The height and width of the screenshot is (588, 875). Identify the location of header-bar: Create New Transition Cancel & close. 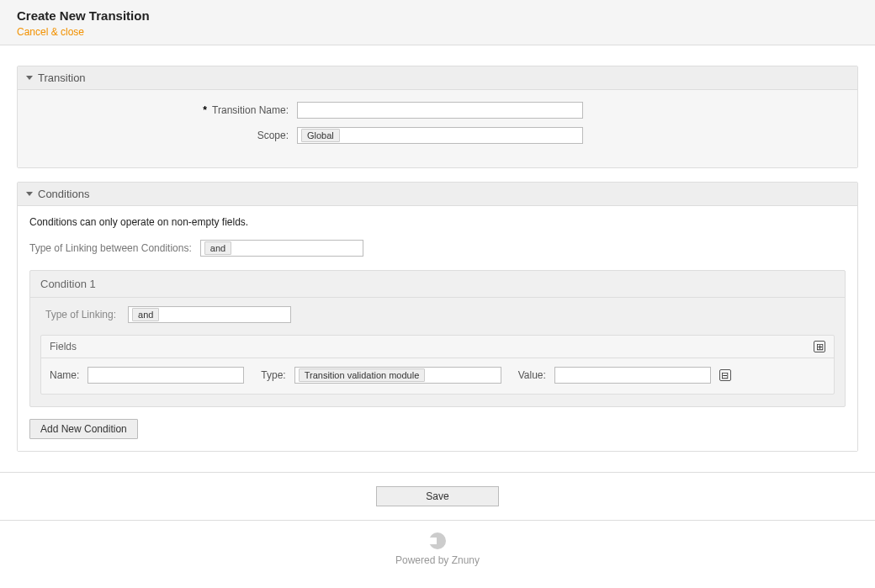
(438, 23).